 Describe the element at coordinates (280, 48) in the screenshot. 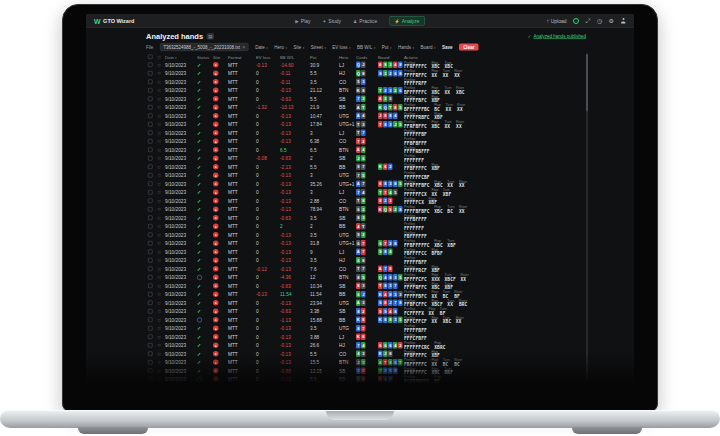

I see `filter-dropdown-hero: Hero▾` at that location.